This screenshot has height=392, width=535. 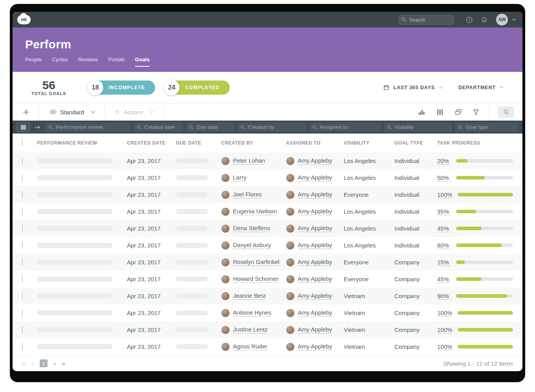 What do you see at coordinates (502, 20) in the screenshot?
I see `user-avatar: AW` at bounding box center [502, 20].